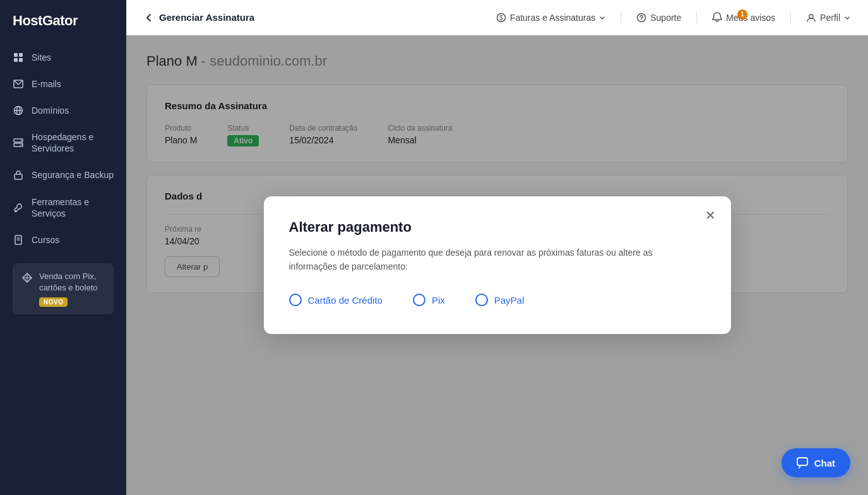  What do you see at coordinates (18, 240) in the screenshot?
I see `book-icon` at bounding box center [18, 240].